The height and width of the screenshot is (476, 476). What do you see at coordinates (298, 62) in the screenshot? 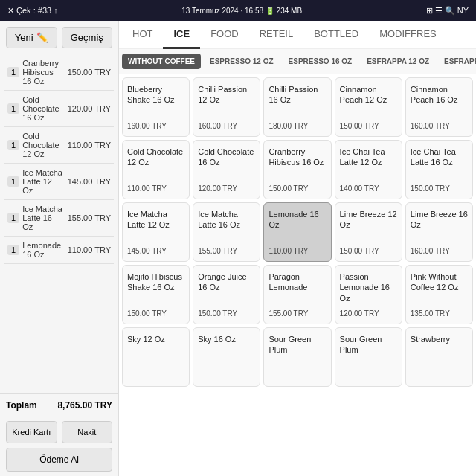
I see `sub-tabs: WITHOUT COFFEEESPRESSO 12 OZESPRESSO 16 …` at bounding box center [298, 62].